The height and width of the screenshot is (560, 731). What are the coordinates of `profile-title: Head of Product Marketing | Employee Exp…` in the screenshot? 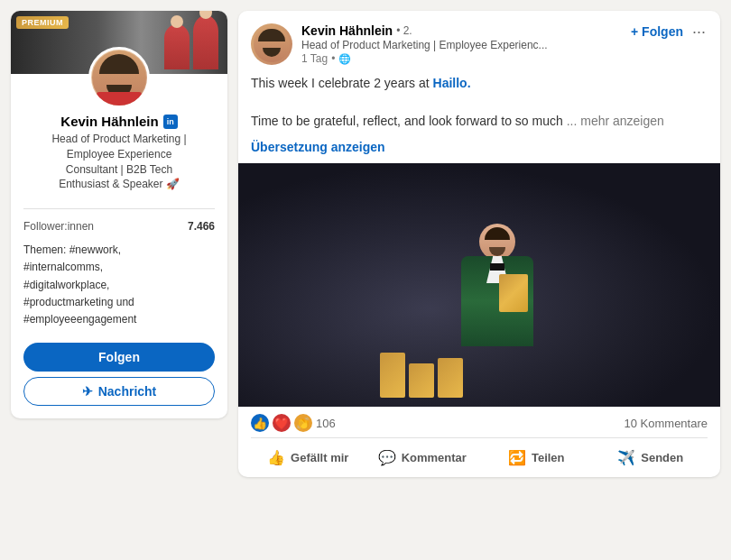 It's located at (119, 162).